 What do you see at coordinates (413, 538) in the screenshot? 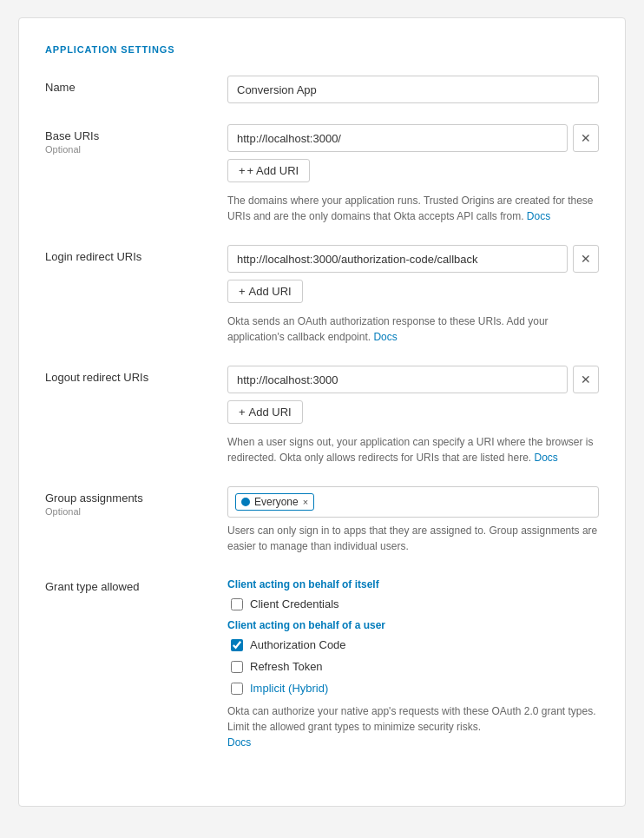
I see `group-assignments-help: Users can only sign in to apps that they…` at bounding box center [413, 538].